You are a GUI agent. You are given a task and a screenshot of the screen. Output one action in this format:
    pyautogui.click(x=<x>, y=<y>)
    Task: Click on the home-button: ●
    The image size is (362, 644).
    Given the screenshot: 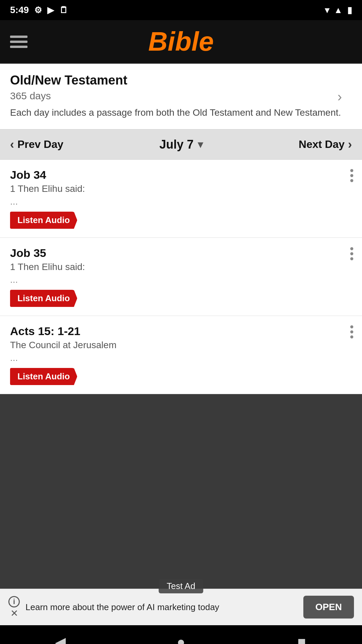 What is the action you would take?
    pyautogui.click(x=181, y=636)
    